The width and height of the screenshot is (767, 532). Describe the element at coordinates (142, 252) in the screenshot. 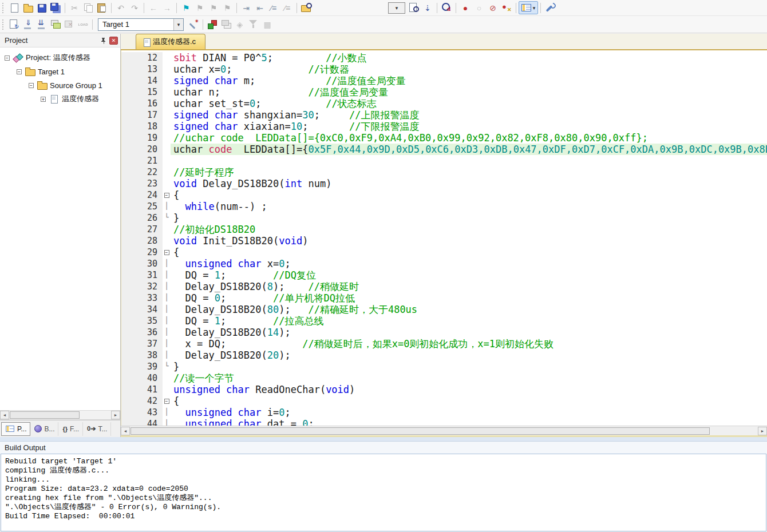

I see `line-number: 29` at that location.